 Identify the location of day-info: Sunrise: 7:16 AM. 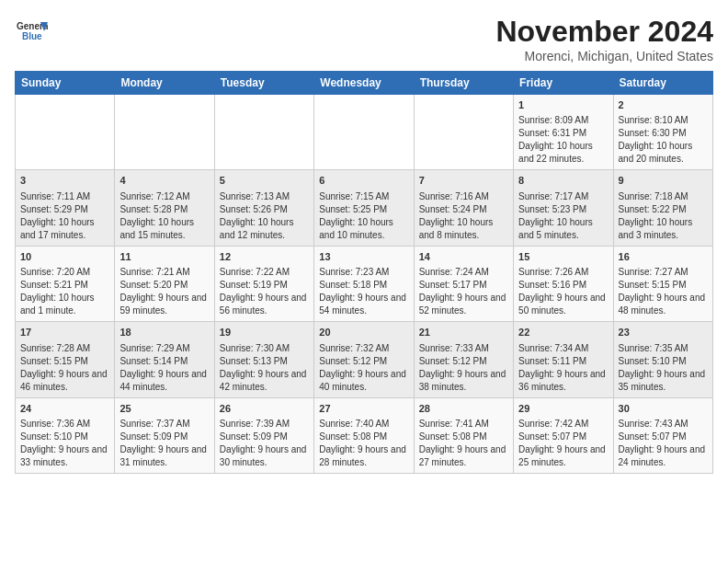
(463, 197).